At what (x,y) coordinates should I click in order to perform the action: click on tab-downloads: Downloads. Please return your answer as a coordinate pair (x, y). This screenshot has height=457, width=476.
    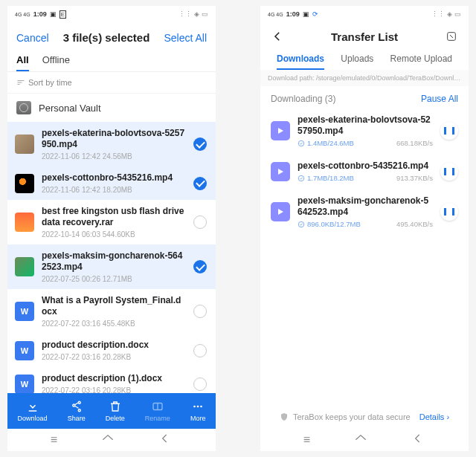
    Looking at the image, I should click on (300, 62).